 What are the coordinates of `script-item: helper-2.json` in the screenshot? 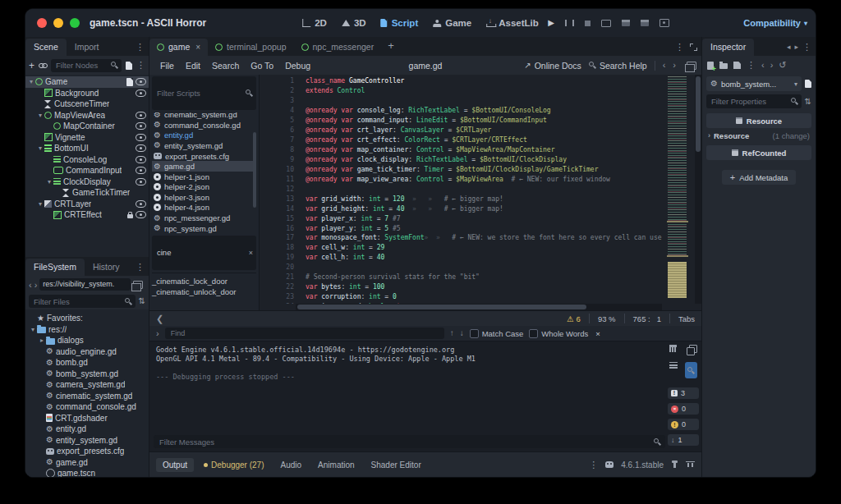 It's located at (204, 187).